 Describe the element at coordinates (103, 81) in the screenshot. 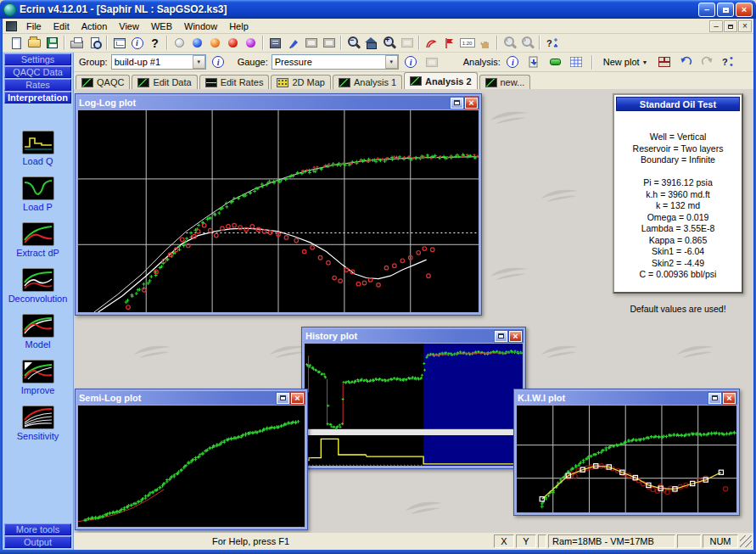

I see `tab-qaqc: QAQC` at that location.